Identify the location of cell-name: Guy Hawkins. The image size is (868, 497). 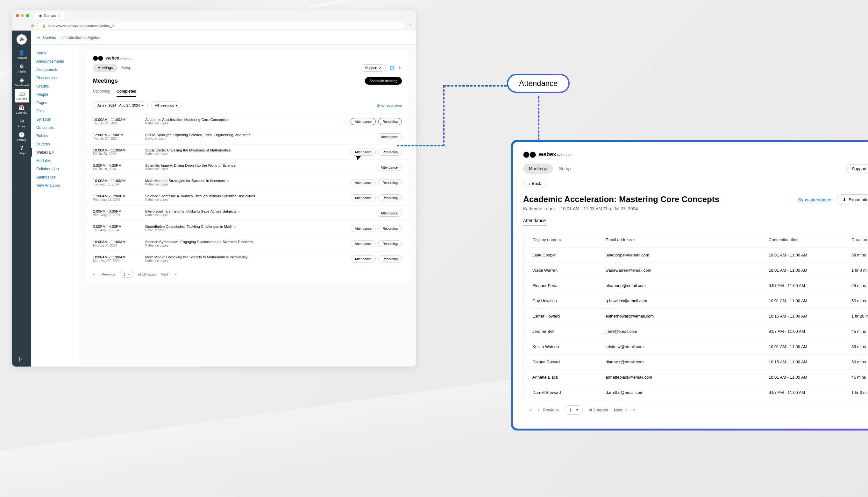
(560, 301).